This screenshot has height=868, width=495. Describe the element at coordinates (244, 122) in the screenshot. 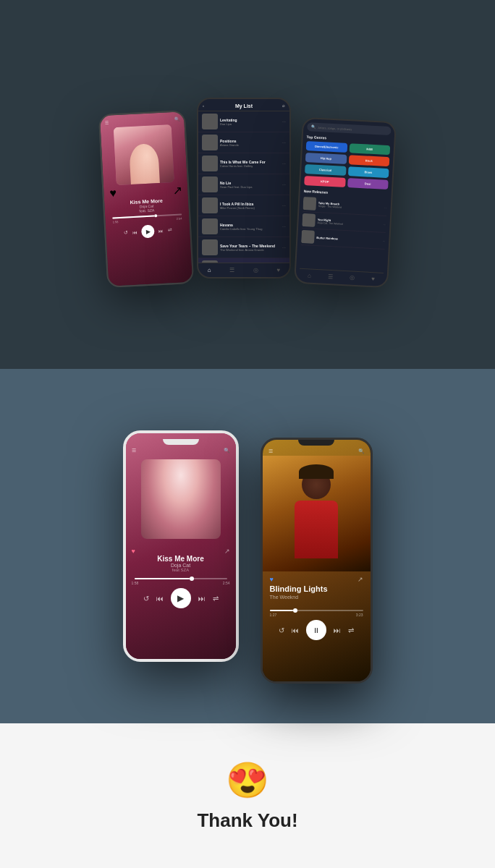

I see `list-item: Levitating Dua Lipa ···` at that location.